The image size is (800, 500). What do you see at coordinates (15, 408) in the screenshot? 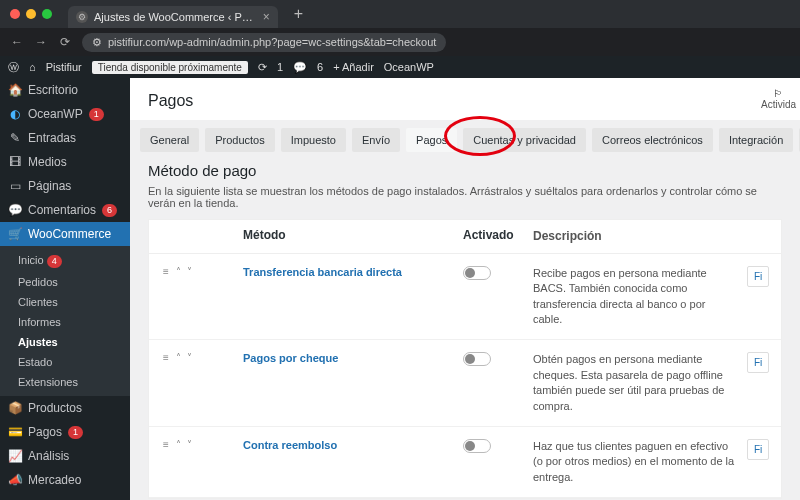
I see `products-icon: 📦` at bounding box center [15, 408].